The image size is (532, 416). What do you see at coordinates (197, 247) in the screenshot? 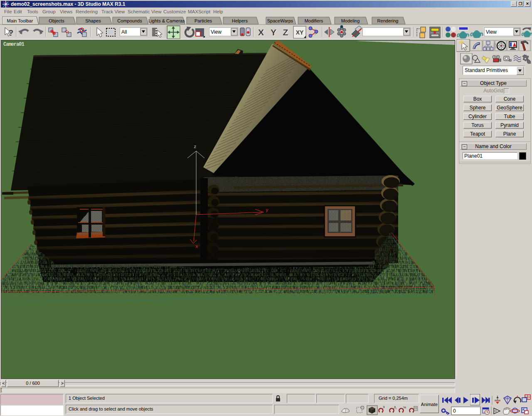
I see `svg-text: x` at bounding box center [197, 247].